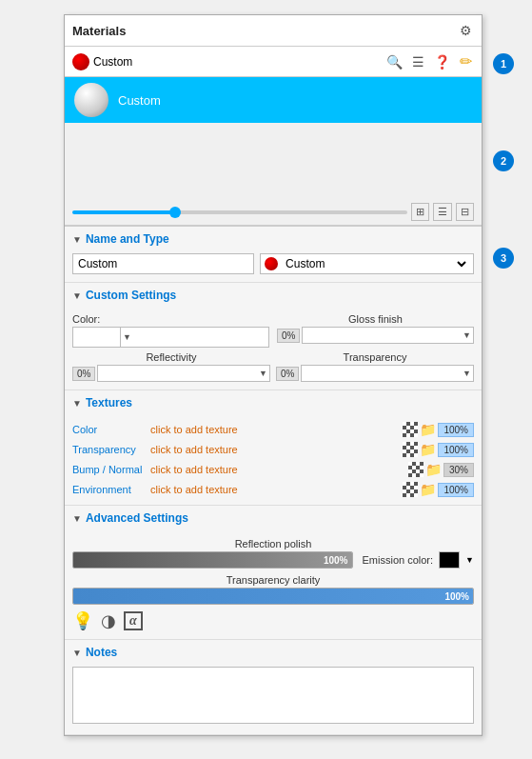 This screenshot has width=532, height=759. What do you see at coordinates (367, 264) in the screenshot?
I see `type-select-wrap: Custom` at bounding box center [367, 264].